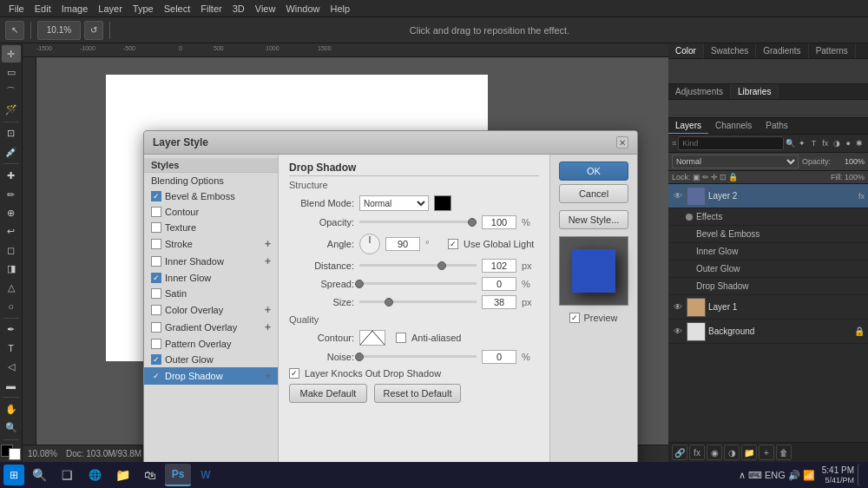 Image resolution: width=868 pixels, height=488 pixels. What do you see at coordinates (733, 177) in the screenshot?
I see `lock-all-icon: 🔒` at bounding box center [733, 177].